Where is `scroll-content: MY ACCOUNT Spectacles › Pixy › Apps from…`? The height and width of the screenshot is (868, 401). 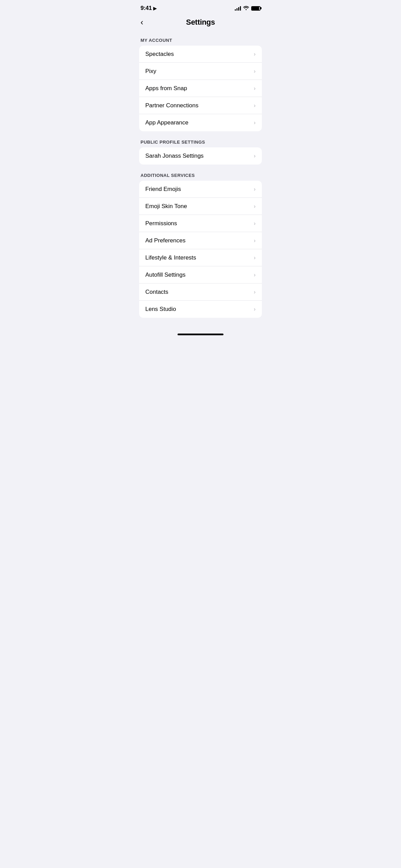 scroll-content: MY ACCOUNT Spectacles › Pixy › Apps from… is located at coordinates (200, 180).